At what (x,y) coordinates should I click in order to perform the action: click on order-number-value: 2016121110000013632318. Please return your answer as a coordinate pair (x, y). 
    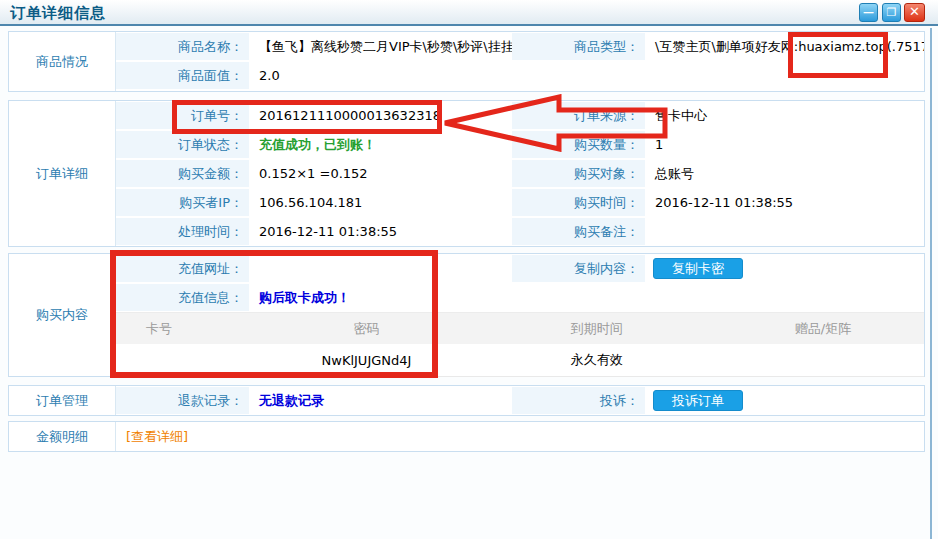
    Looking at the image, I should click on (380, 116).